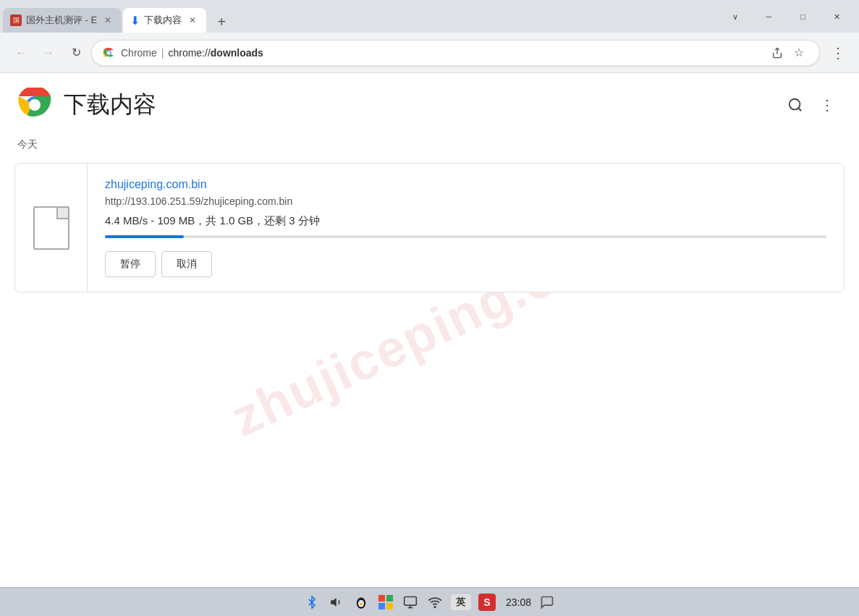 The image size is (859, 616). What do you see at coordinates (110, 105) in the screenshot?
I see `page-title: 下载内容` at bounding box center [110, 105].